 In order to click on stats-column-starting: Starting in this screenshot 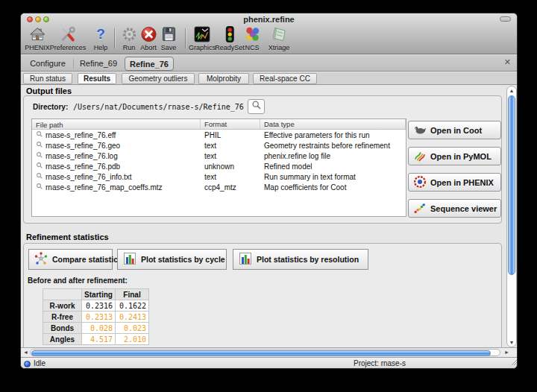, I will do `click(98, 295)`.